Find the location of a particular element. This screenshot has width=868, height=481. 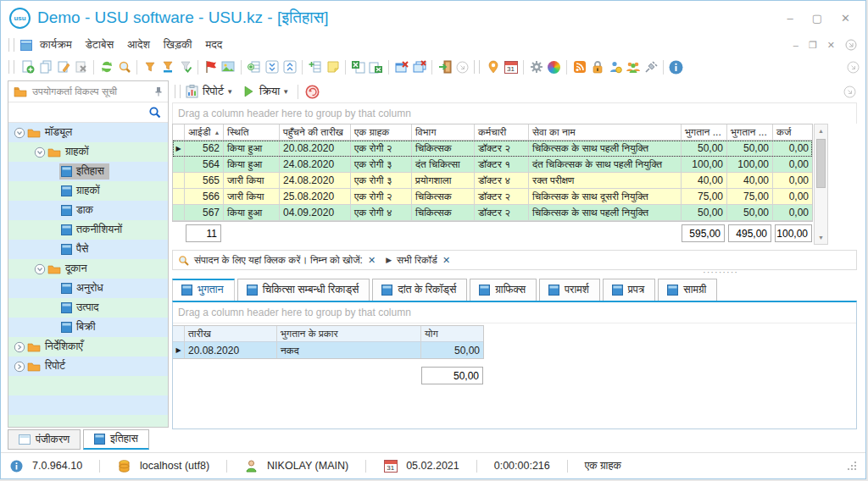

action-button: क्रिया is located at coordinates (270, 91).